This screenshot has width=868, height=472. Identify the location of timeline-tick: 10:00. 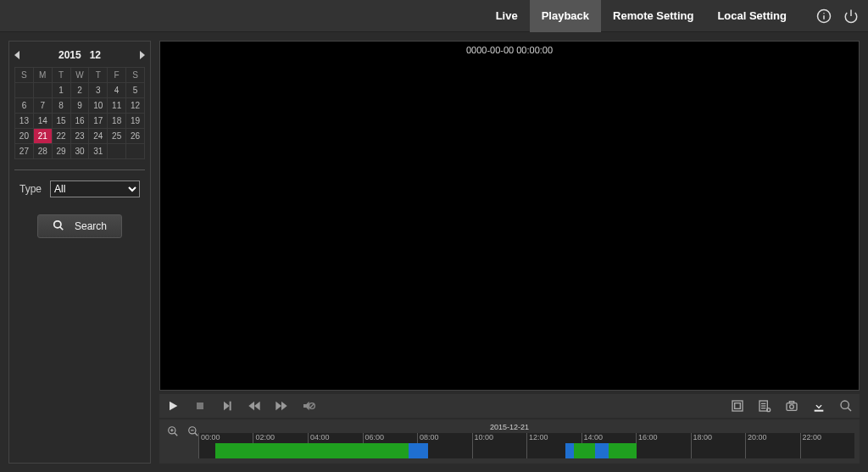
(483, 446).